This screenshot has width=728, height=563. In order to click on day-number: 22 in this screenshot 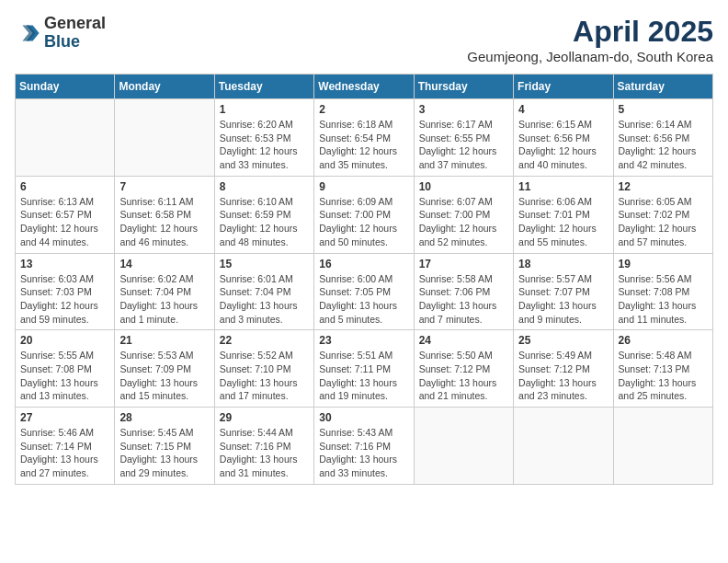, I will do `click(265, 340)`.